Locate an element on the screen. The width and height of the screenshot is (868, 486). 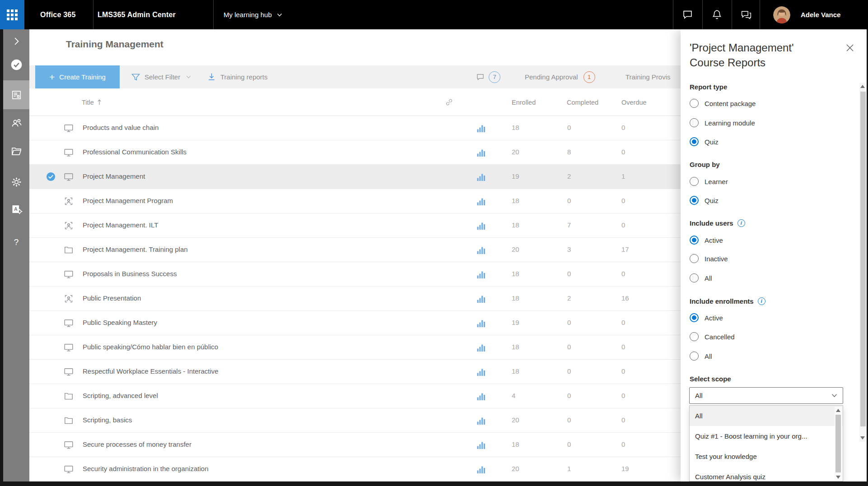
table-row: Proposals in Business Success1800 is located at coordinates (355, 274).